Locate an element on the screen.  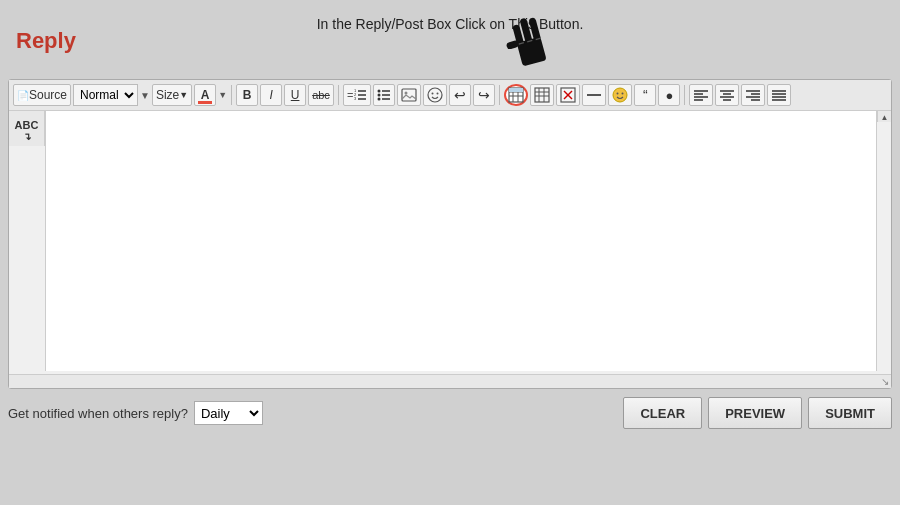
align-right-icon is located at coordinates (753, 95).